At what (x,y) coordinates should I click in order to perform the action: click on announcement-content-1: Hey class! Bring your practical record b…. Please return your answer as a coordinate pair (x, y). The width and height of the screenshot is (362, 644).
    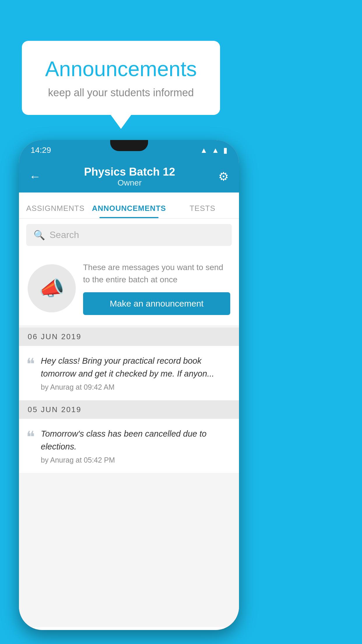
    Looking at the image, I should click on (136, 373).